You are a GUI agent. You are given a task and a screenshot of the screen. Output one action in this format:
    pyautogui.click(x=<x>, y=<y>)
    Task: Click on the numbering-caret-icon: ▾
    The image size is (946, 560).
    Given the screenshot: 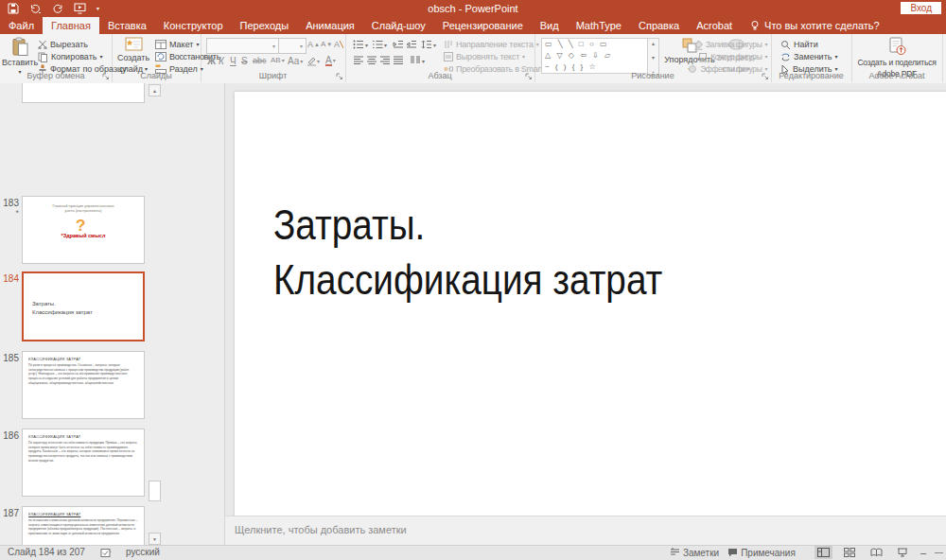 What is the action you would take?
    pyautogui.click(x=386, y=45)
    